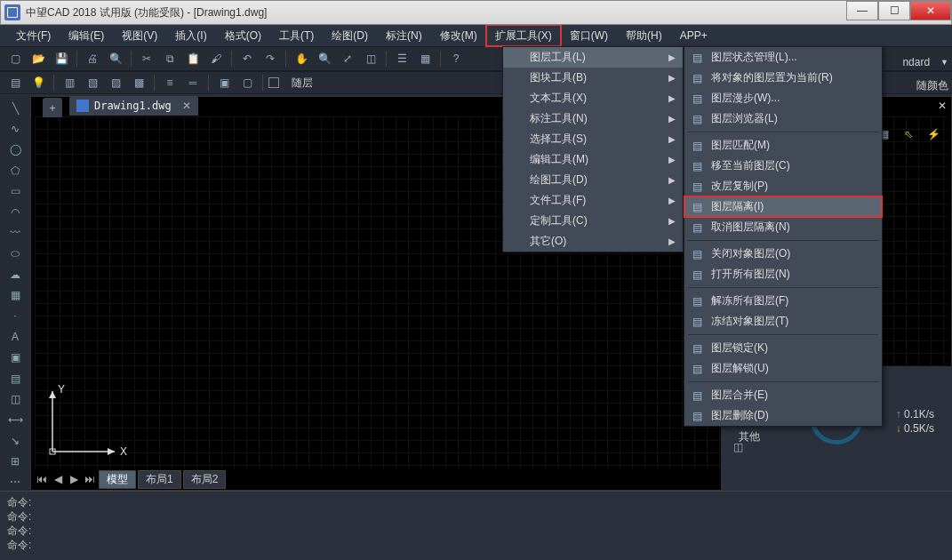 The image size is (952, 560). I want to click on submenu-item: ▤改层复制(P), so click(783, 187).